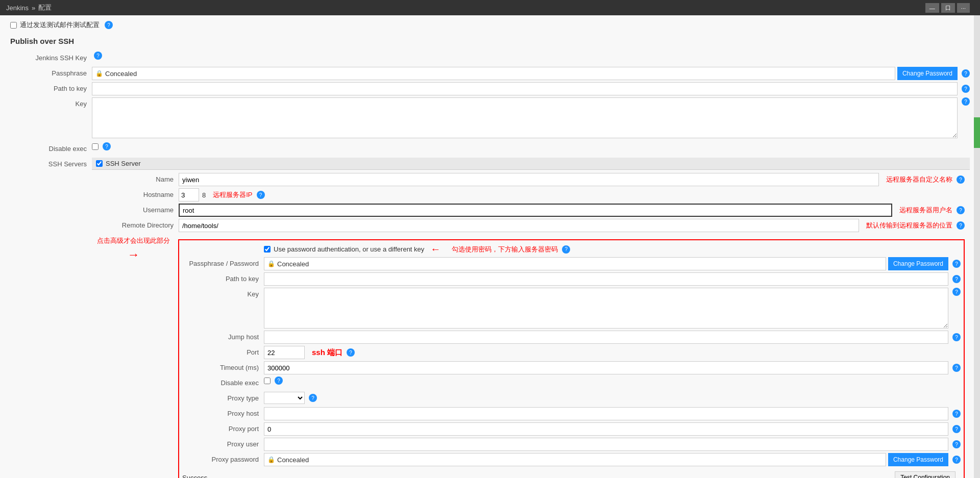  Describe the element at coordinates (529, 180) in the screenshot. I see `name-input` at that location.